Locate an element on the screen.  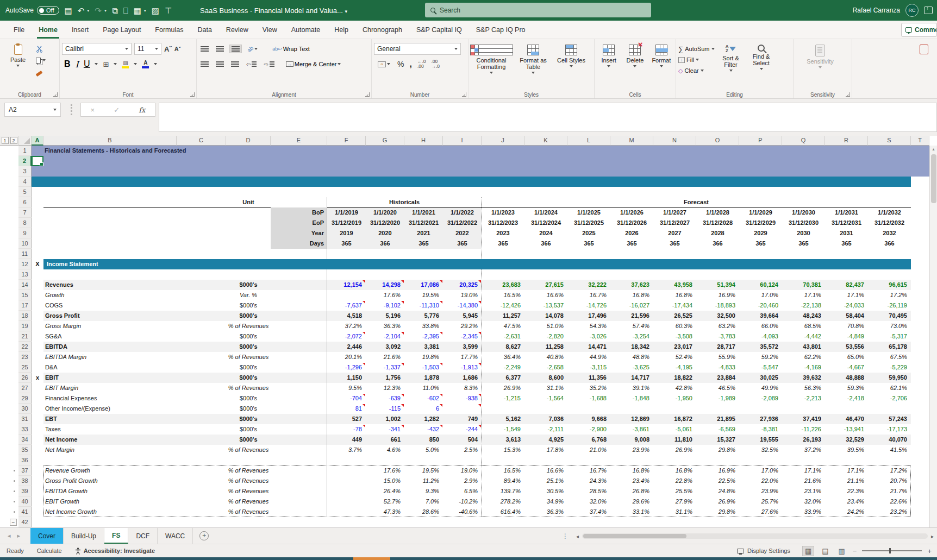
cell-T14 is located at coordinates (920, 285).